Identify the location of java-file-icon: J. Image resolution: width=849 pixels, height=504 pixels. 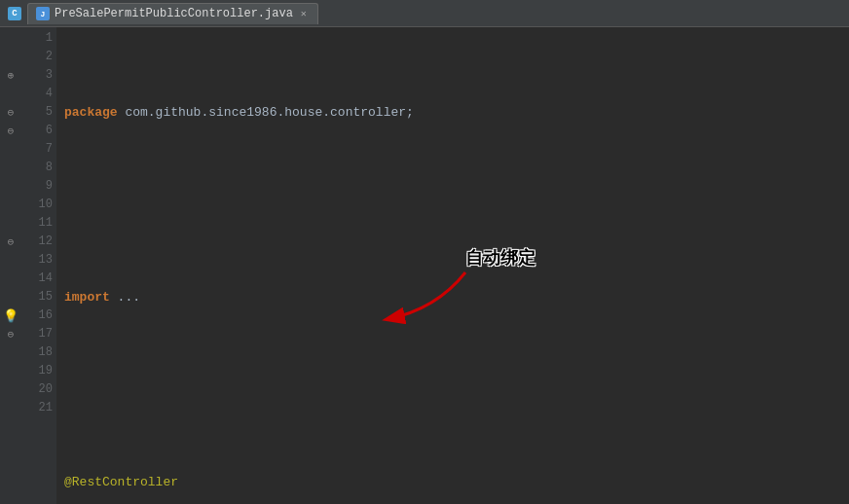
(43, 14).